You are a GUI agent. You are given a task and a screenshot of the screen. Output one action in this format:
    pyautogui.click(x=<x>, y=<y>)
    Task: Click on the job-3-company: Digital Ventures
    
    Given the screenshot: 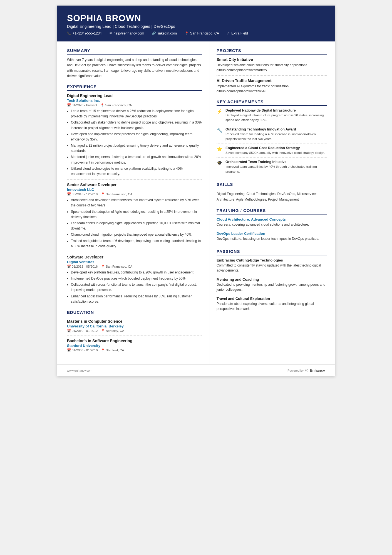 What is the action you would take?
    pyautogui.click(x=135, y=262)
    